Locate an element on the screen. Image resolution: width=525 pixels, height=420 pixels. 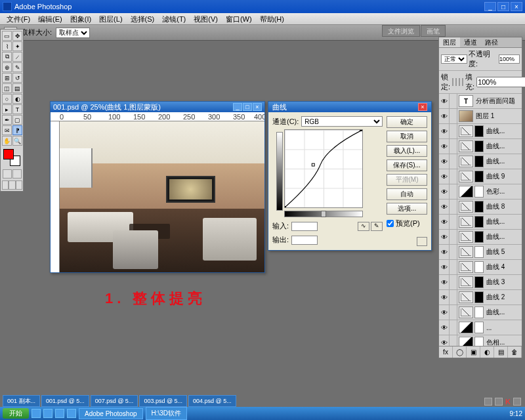
ruler-horizontal: 050100150200250300350400 is located at coordinates (158, 117).